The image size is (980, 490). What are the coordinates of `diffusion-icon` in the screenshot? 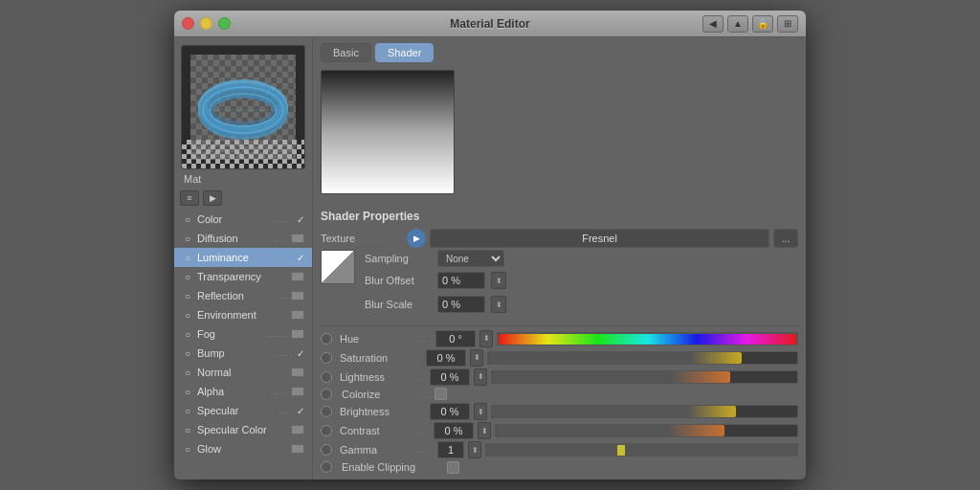 It's located at (298, 238).